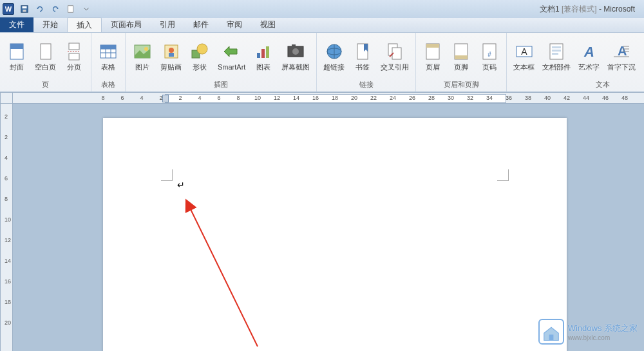 Image resolution: width=644 pixels, height=351 pixels. What do you see at coordinates (45, 57) in the screenshot?
I see `blank-page-button: 空白页` at bounding box center [45, 57].